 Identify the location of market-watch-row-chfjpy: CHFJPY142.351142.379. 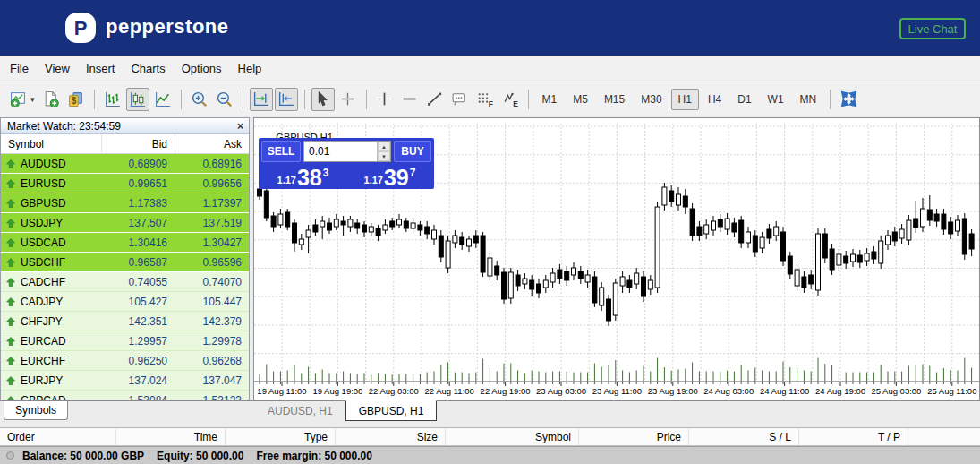
(125, 322).